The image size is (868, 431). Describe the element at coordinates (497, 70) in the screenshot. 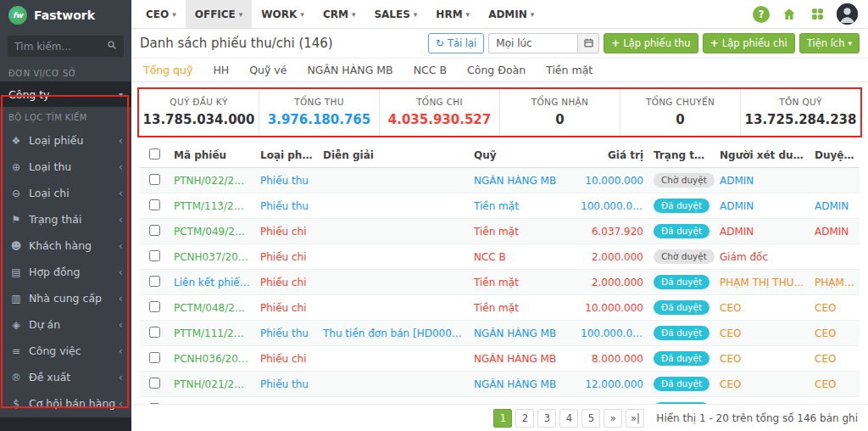

I see `tab-cong-doan: Công Đoàn` at that location.